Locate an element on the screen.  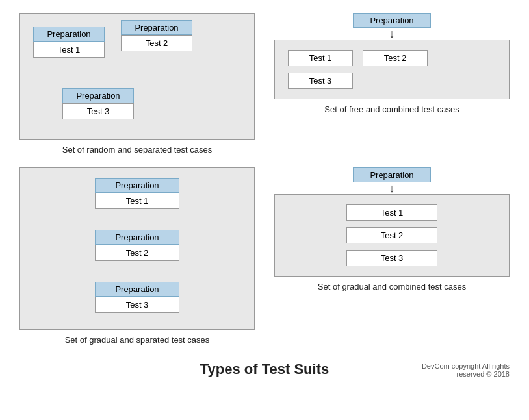
diag1-prep1: Preparation is located at coordinates (69, 34).